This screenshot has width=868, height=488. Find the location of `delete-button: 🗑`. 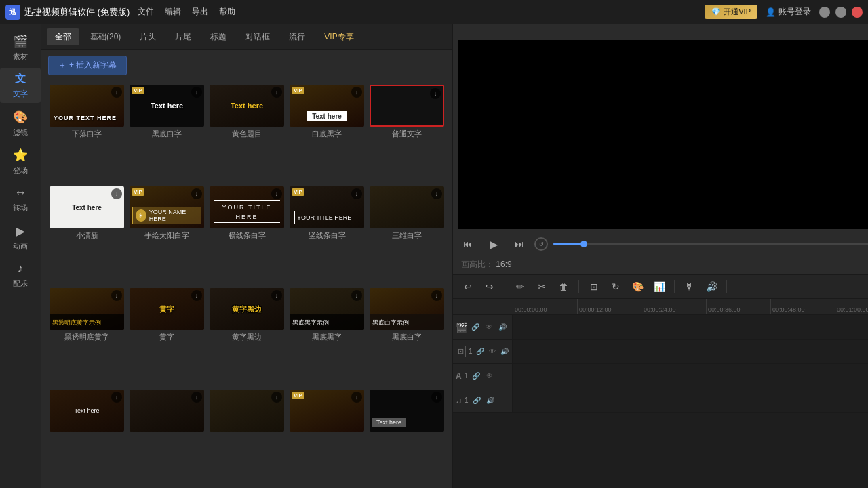

delete-button: 🗑 is located at coordinates (564, 287).